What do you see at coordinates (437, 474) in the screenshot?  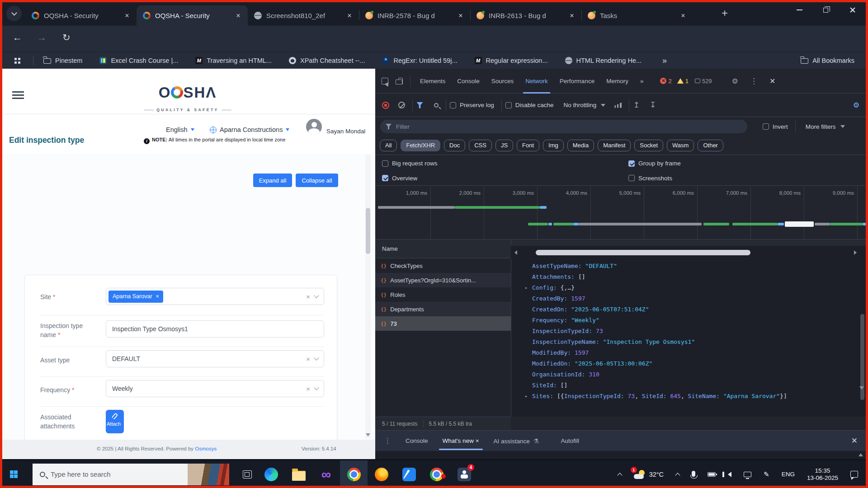 I see `taskbar-app-chrome-profile` at bounding box center [437, 474].